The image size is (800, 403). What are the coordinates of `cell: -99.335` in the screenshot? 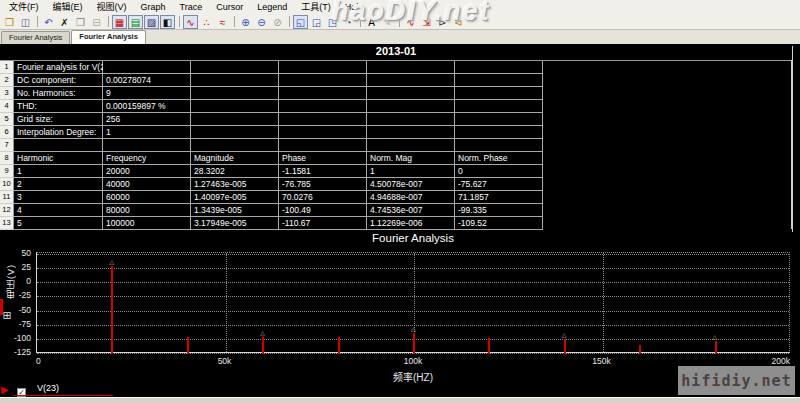 It's located at (499, 210).